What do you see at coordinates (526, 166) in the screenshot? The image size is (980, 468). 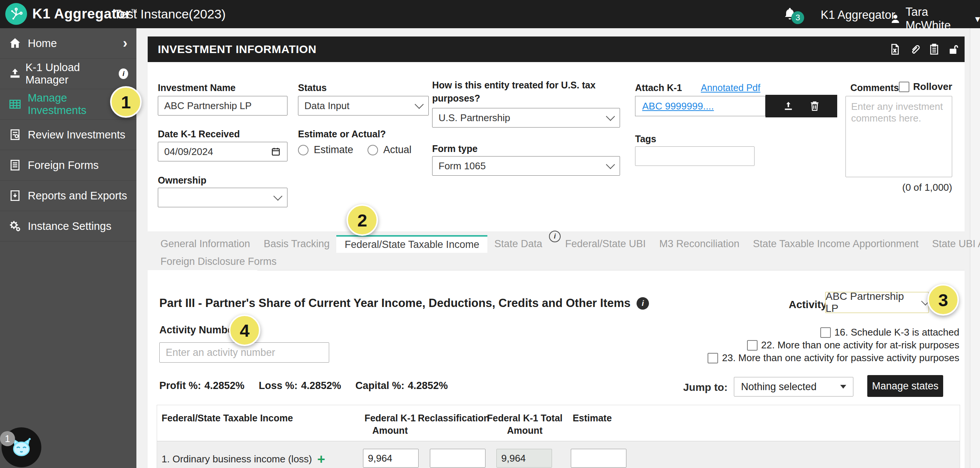 I see `form-type-select: Form 1065` at bounding box center [526, 166].